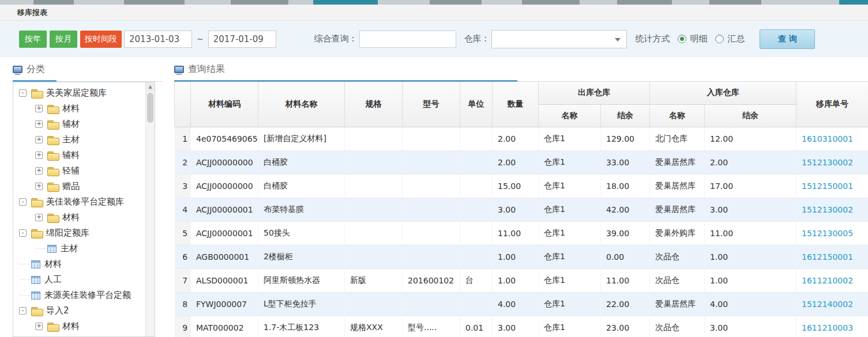 The height and width of the screenshot is (337, 868). What do you see at coordinates (751, 115) in the screenshot?
I see `col-in-balance: 结余` at bounding box center [751, 115].